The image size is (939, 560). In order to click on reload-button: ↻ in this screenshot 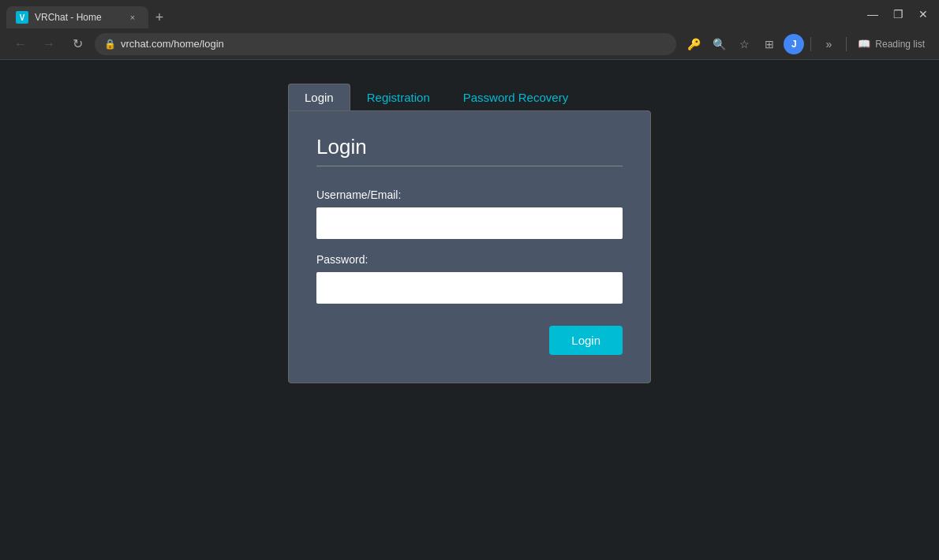, I will do `click(77, 44)`.